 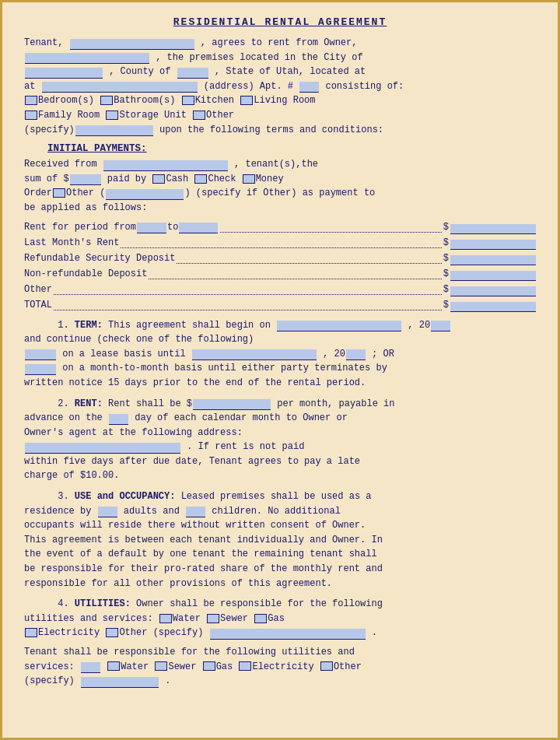 What do you see at coordinates (86, 208) in the screenshot?
I see `be-applied-text: be applied as follows:` at bounding box center [86, 208].